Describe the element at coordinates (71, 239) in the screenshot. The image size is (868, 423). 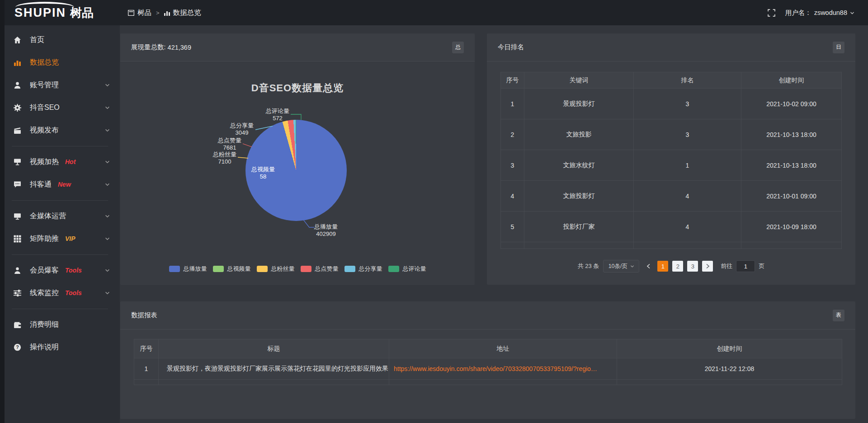
I see `vip-badge: VIP` at that location.